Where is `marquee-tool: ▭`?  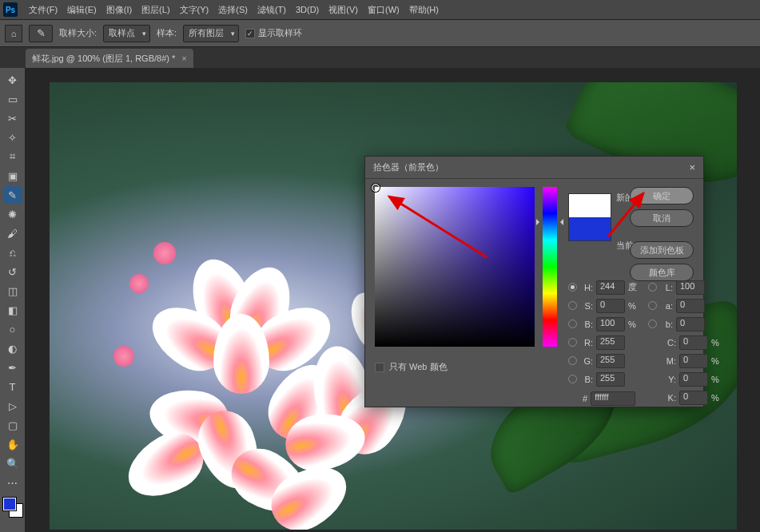
marquee-tool: ▭ is located at coordinates (13, 99).